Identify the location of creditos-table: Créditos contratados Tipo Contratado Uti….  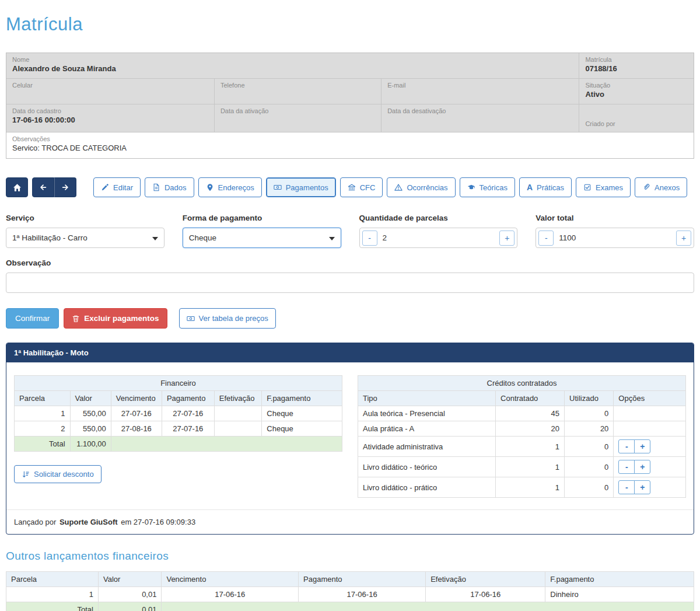
(522, 437).